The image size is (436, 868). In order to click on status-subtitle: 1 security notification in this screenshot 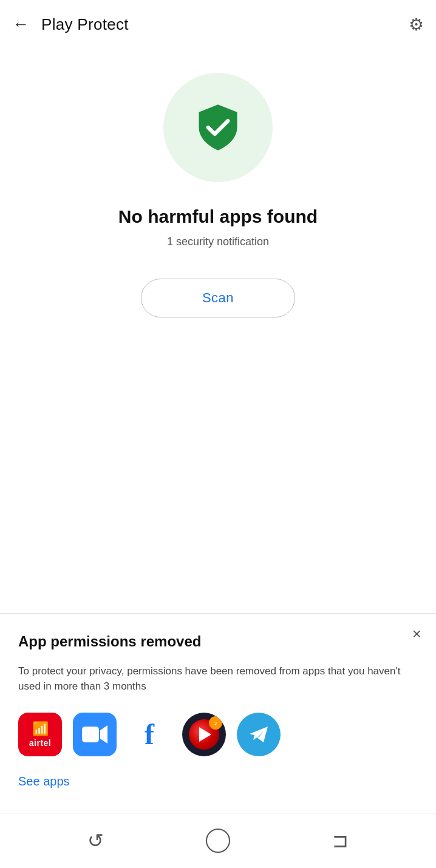, I will do `click(218, 242)`.